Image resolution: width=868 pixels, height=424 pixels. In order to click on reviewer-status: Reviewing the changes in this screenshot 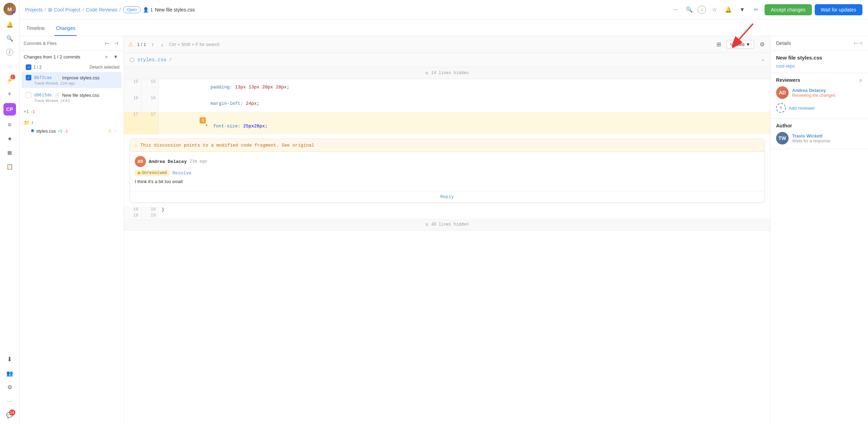, I will do `click(814, 95)`.